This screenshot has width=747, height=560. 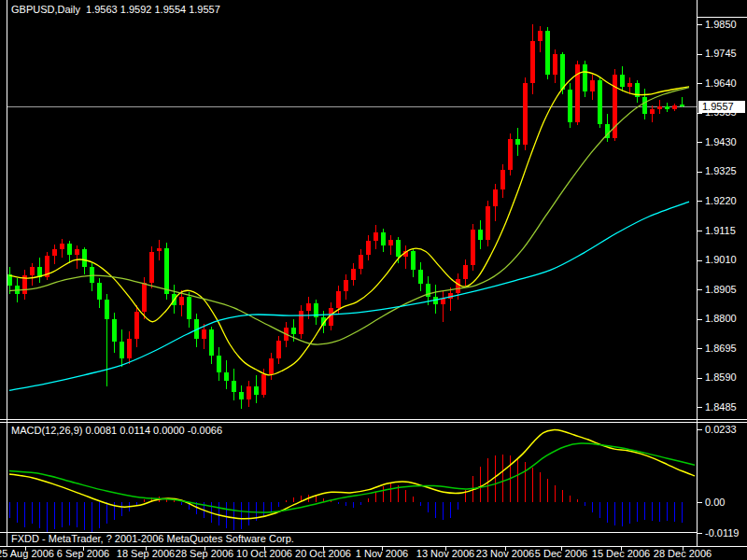 What do you see at coordinates (146, 554) in the screenshot?
I see `date-axis-label: 18 Sep 2006` at bounding box center [146, 554].